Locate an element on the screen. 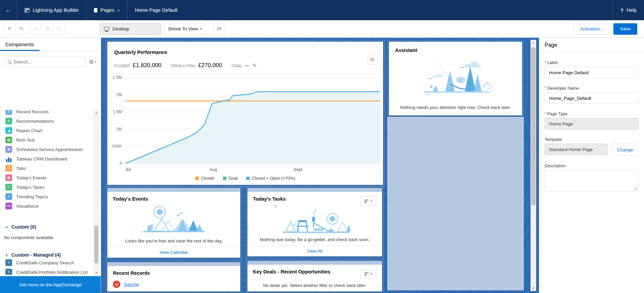 The image size is (644, 293). region-todays-events: Today's Events is located at coordinates (174, 223).